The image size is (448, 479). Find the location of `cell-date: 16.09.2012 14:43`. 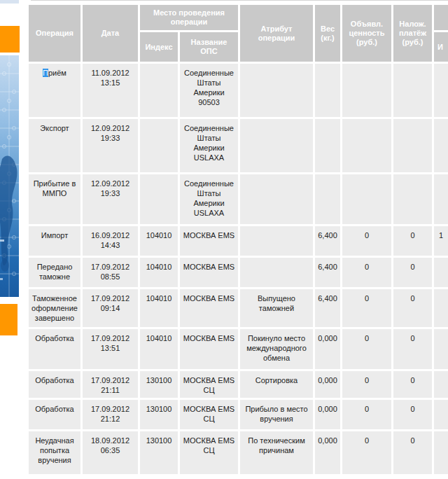

cell-date: 16.09.2012 14:43 is located at coordinates (111, 241).